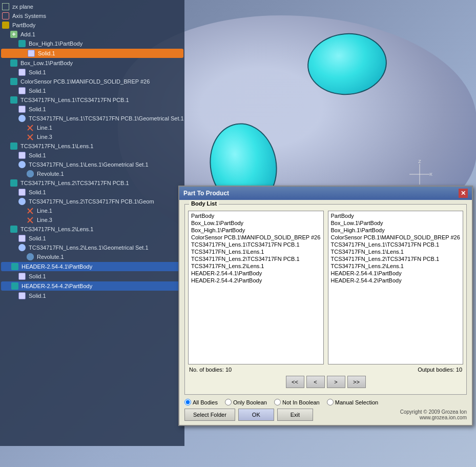 This screenshot has height=467, width=476. What do you see at coordinates (92, 146) in the screenshot?
I see `tree-item-tcs-lens1-lens1: TCS34717FN_Lens.1\Lens.1` at bounding box center [92, 146].